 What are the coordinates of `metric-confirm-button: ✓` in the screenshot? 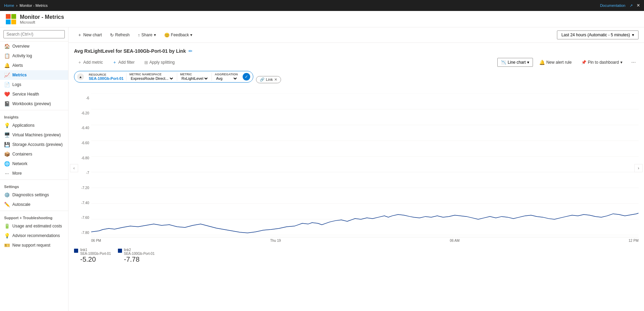 It's located at (246, 77).